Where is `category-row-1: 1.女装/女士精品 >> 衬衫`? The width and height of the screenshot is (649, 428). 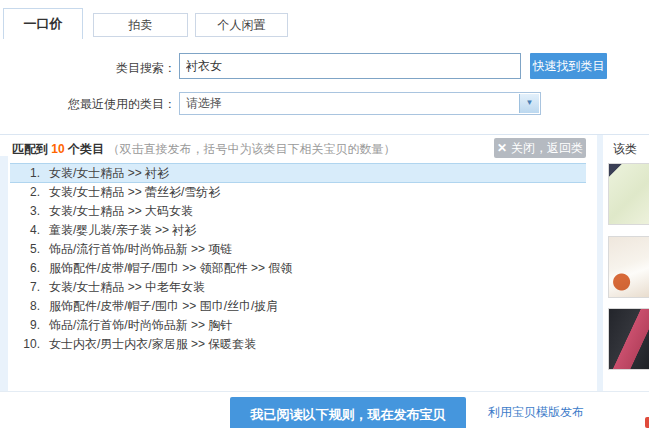
category-row-1: 1.女装/女士精品 >> 衬衫 is located at coordinates (298, 173).